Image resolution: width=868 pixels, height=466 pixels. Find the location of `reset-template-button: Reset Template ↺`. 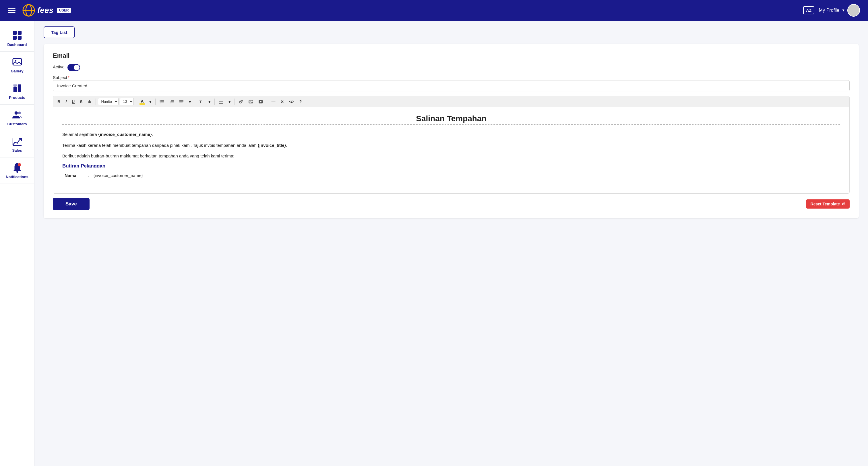

reset-template-button: Reset Template ↺ is located at coordinates (828, 204).